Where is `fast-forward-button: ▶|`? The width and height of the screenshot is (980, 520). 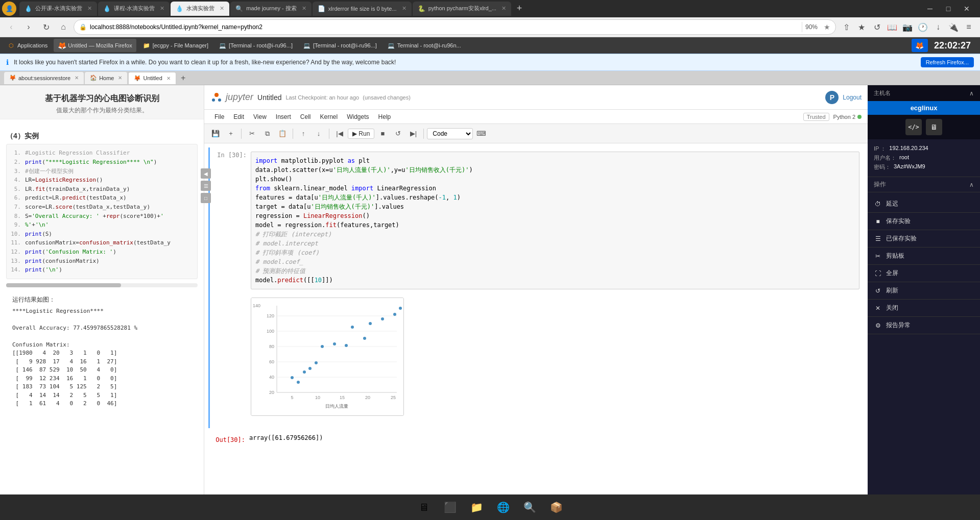
fast-forward-button: ▶| is located at coordinates (413, 134).